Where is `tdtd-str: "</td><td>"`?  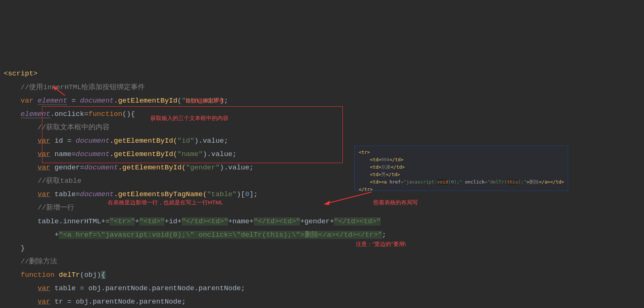 tdtd-str: "</td><td>" is located at coordinates (205, 221).